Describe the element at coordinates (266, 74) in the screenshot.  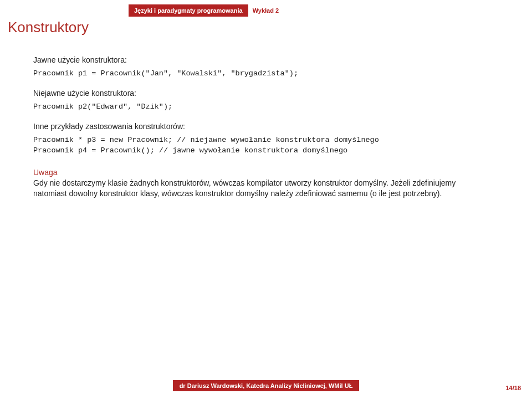
I see `explicit-use-code: Pracownik p1 = Pracownik("Jan", "Kowalsk…` at that location.